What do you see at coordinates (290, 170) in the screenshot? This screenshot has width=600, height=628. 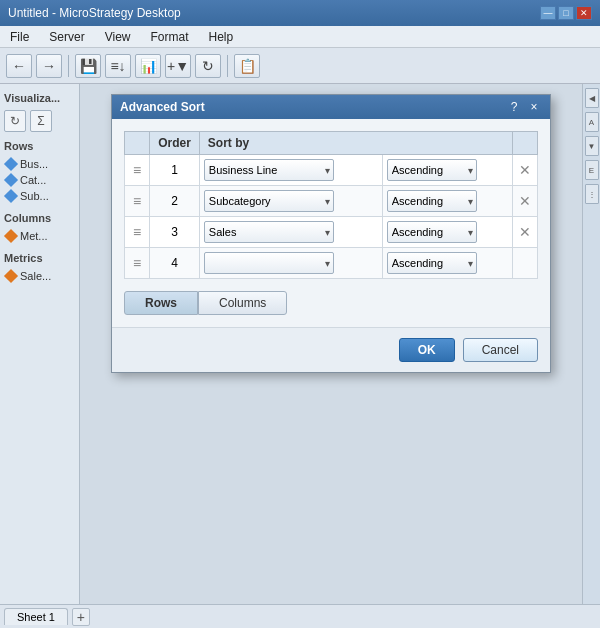 I see `sortby-cell-1: Business Line Subcategory Sales Category` at bounding box center [290, 170].